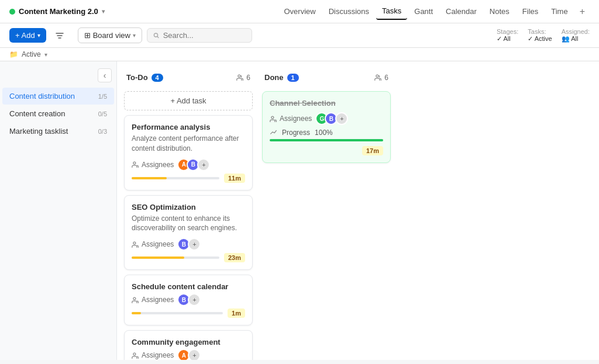 The height and width of the screenshot is (364, 599). What do you see at coordinates (500, 12) in the screenshot?
I see `nav-notes: Notes` at bounding box center [500, 12].